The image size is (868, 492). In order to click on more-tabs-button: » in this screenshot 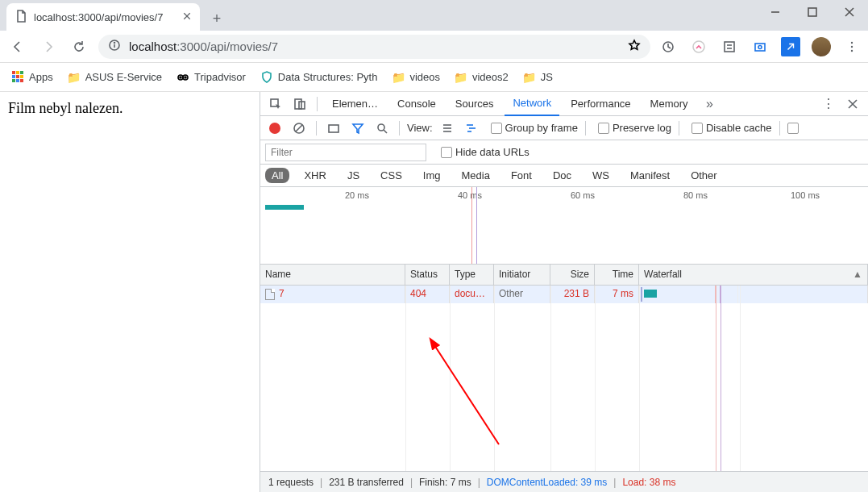, I will do `click(710, 104)`.